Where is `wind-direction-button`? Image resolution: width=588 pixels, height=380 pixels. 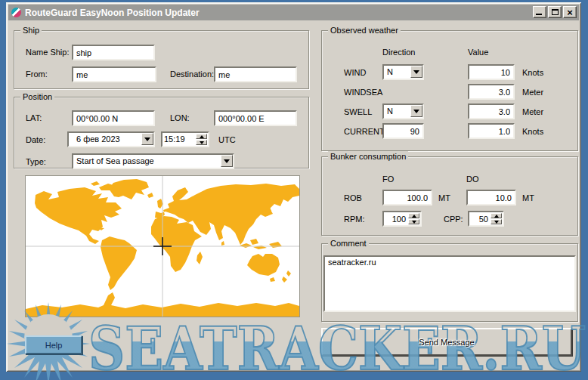
wind-direction-button is located at coordinates (416, 72).